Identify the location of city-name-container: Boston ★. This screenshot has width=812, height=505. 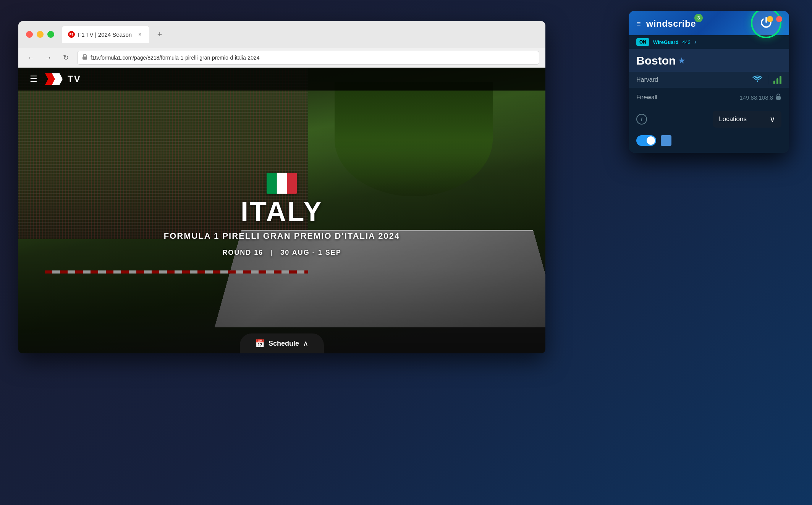
(661, 61).